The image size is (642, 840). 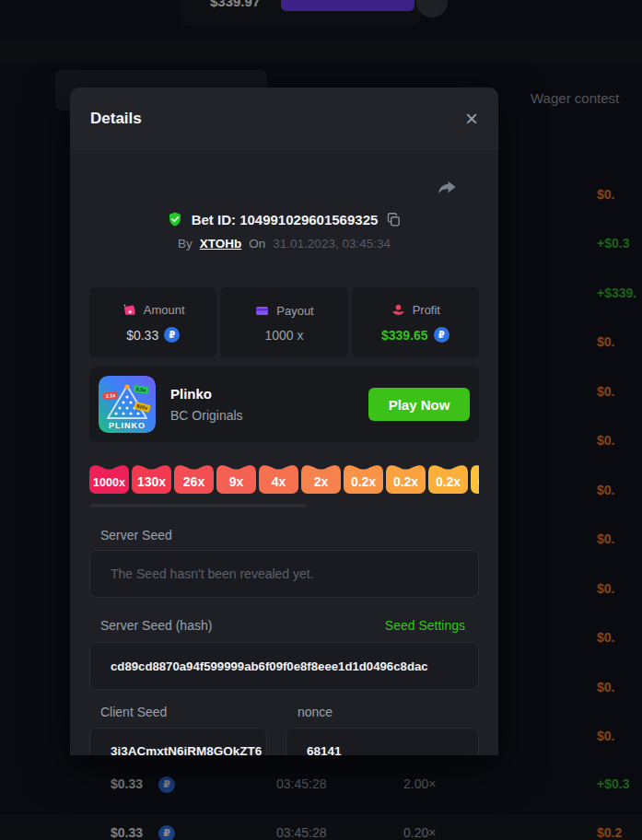 I want to click on profit-card: Profit $339.65 ₽, so click(x=415, y=322).